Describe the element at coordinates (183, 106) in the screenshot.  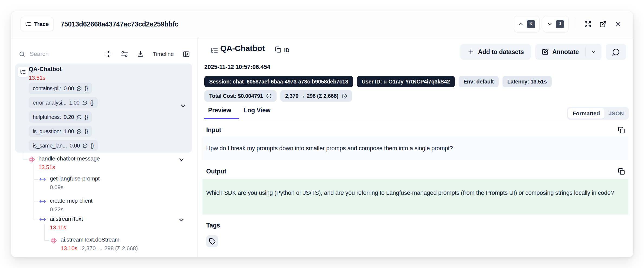
I see `collapse-root-chevron` at that location.